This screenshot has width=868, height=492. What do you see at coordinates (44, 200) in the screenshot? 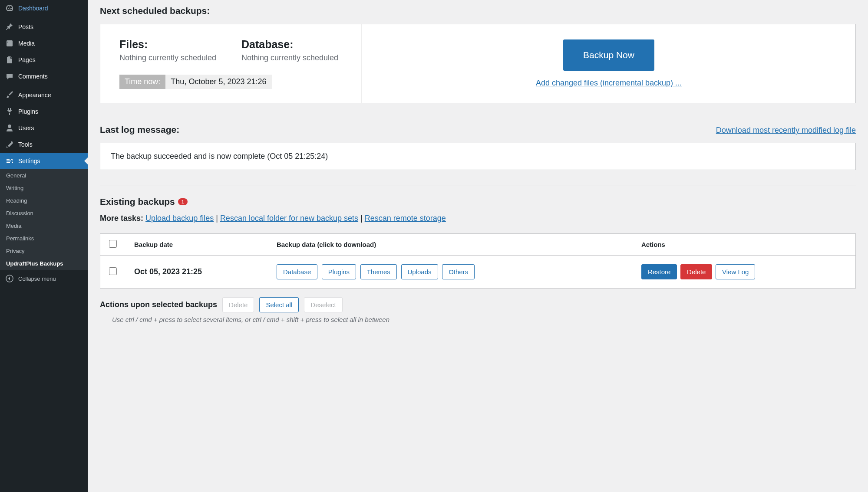
I see `submenu-reading: Reading` at bounding box center [44, 200].